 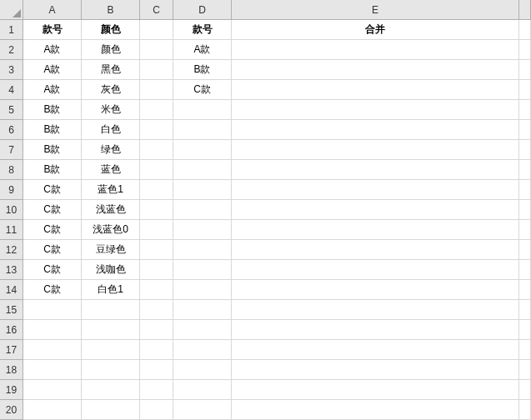 I want to click on cell-B10: 浅蓝色, so click(x=111, y=210).